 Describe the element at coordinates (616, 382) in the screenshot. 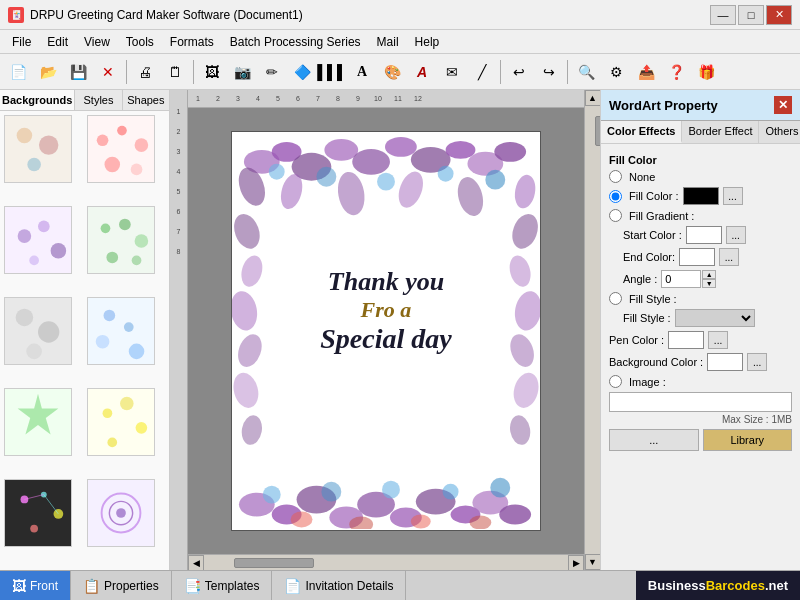

I see `image-radio` at that location.